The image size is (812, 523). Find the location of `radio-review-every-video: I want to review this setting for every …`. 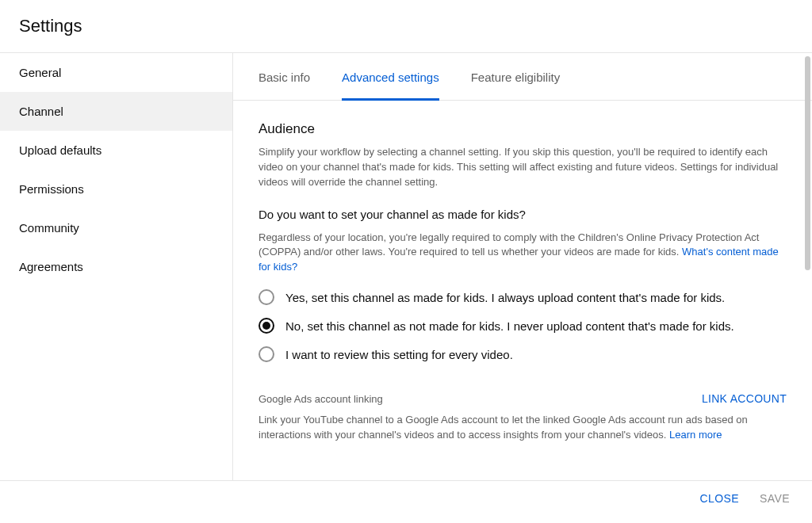

radio-review-every-video: I want to review this setting for every … is located at coordinates (523, 354).